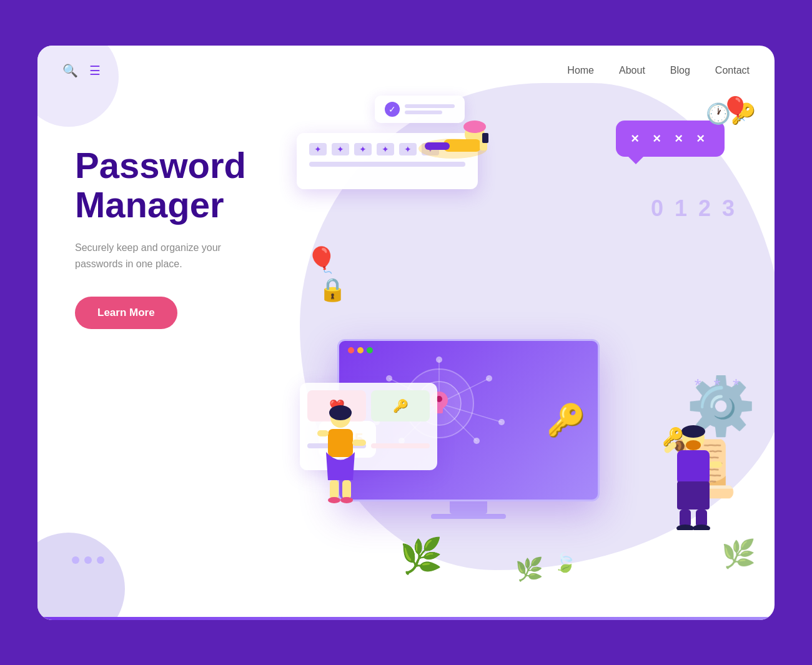 Image resolution: width=812 pixels, height=665 pixels. Describe the element at coordinates (581, 71) in the screenshot. I see `nav-link-home: Home` at that location.